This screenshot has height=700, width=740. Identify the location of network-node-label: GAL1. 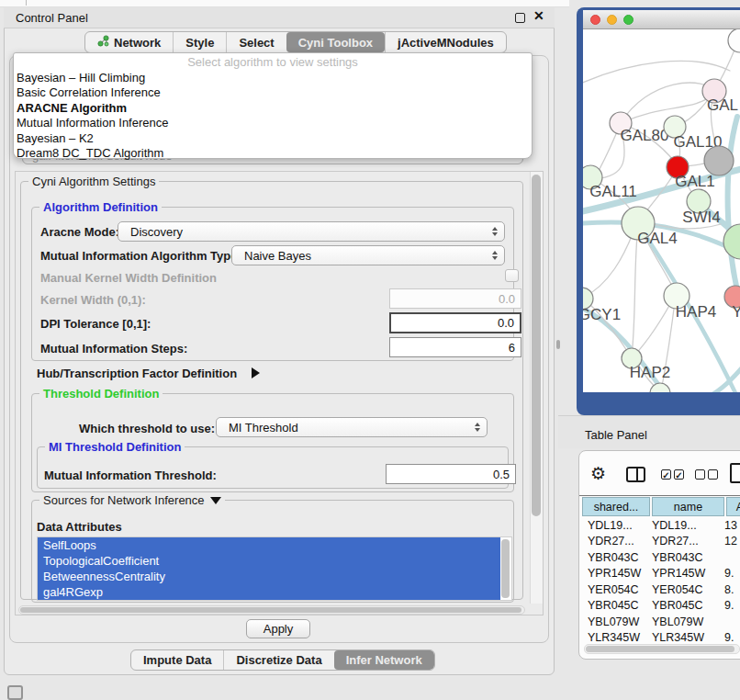
(694, 182).